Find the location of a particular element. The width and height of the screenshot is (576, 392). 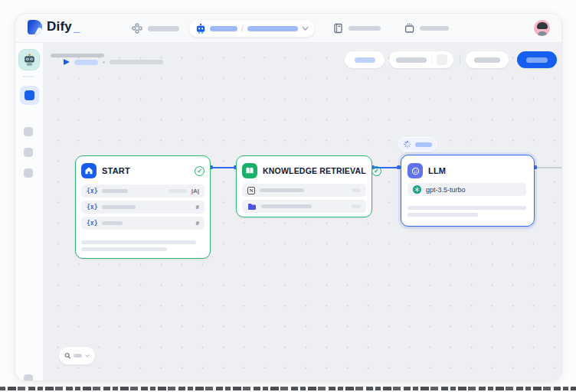

run-history-chip is located at coordinates (442, 60).